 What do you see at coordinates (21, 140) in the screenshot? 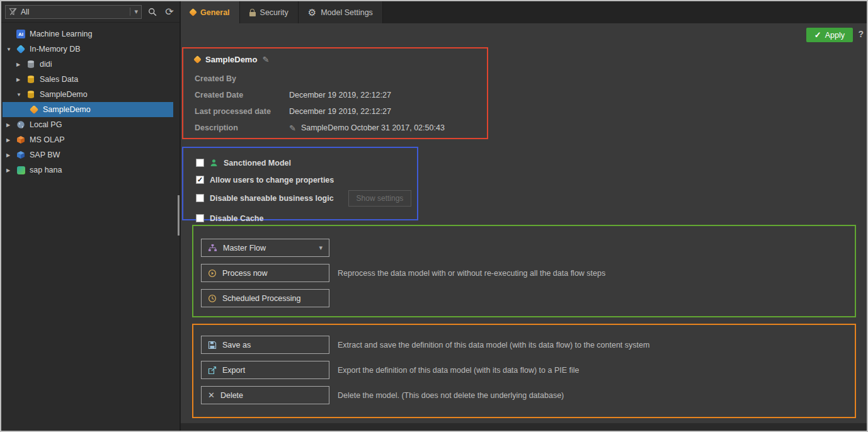
I see `cube-orange-icon` at bounding box center [21, 140].